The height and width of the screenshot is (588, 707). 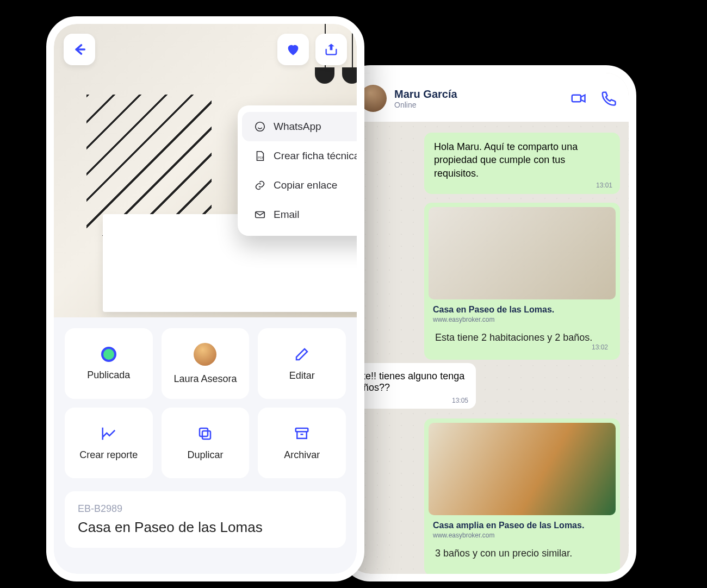 I want to click on tile-duplicate: Duplicar, so click(x=206, y=443).